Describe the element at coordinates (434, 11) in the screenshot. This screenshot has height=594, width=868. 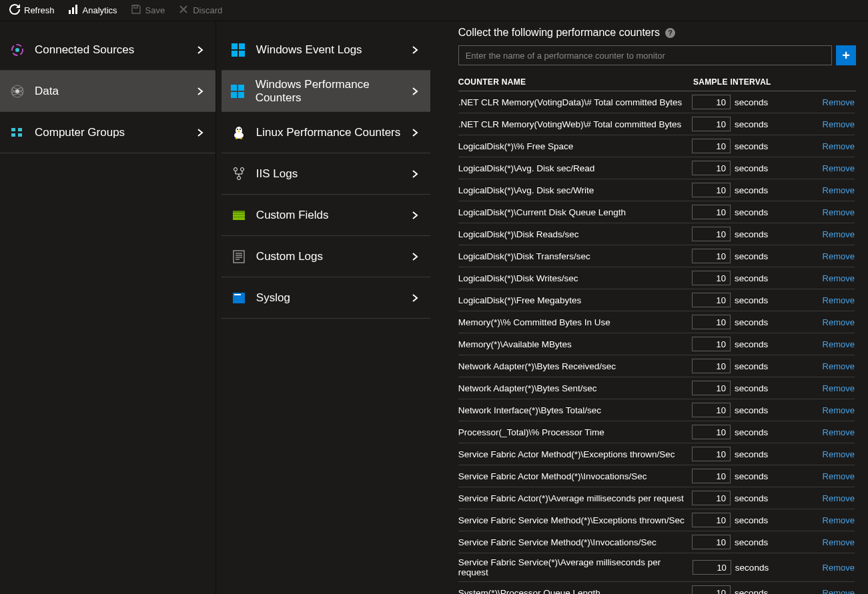
I see `top-toolbar: Refresh Analytics Save Discard` at that location.